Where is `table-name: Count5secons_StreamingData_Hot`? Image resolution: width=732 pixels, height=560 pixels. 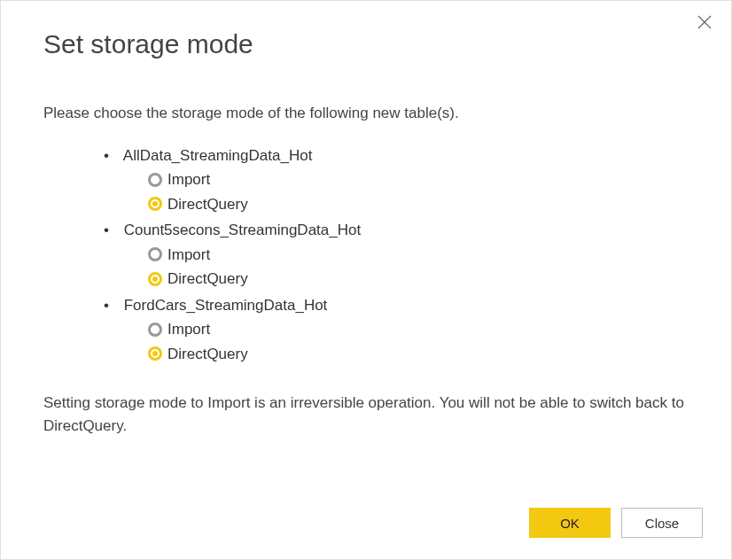 table-name: Count5secons_StreamingData_Hot is located at coordinates (243, 230).